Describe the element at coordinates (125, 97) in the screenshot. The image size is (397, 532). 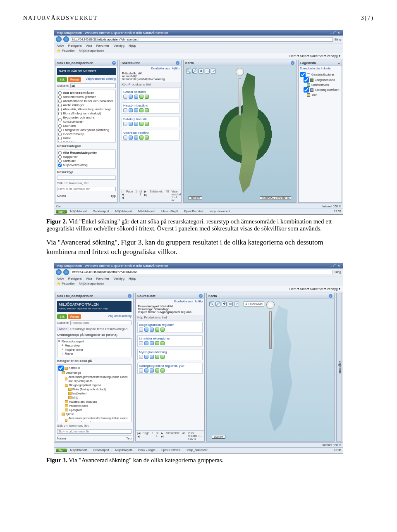
I see `info-icon` at that location.